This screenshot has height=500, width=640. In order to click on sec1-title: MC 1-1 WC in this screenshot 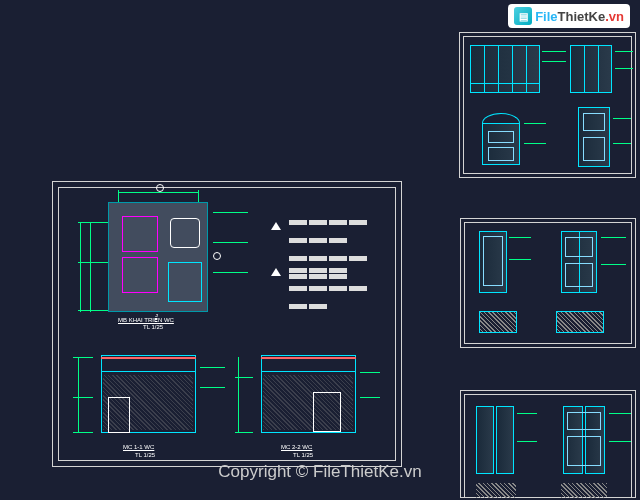, I will do `click(138, 447)`.